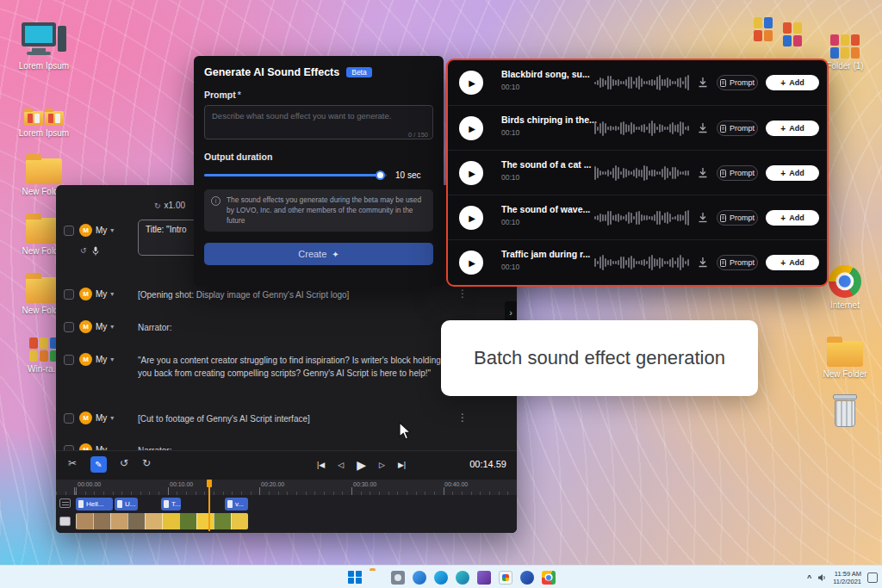 The width and height of the screenshot is (882, 588). What do you see at coordinates (286, 487) in the screenshot?
I see `timeline-ruler: 00:00.00 00:10.00 00:20.00 00:30.00 00:4…` at bounding box center [286, 487].